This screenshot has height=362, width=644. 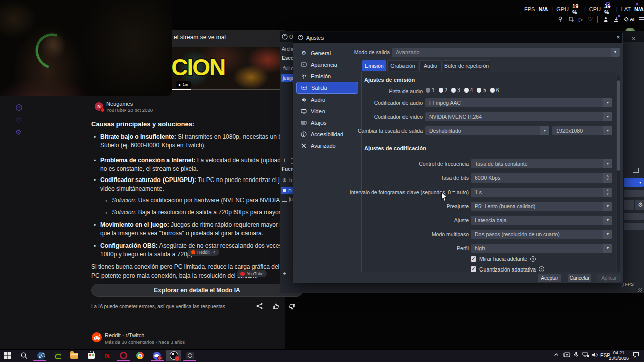 I want to click on tray-cast-icon, so click(x=567, y=355).